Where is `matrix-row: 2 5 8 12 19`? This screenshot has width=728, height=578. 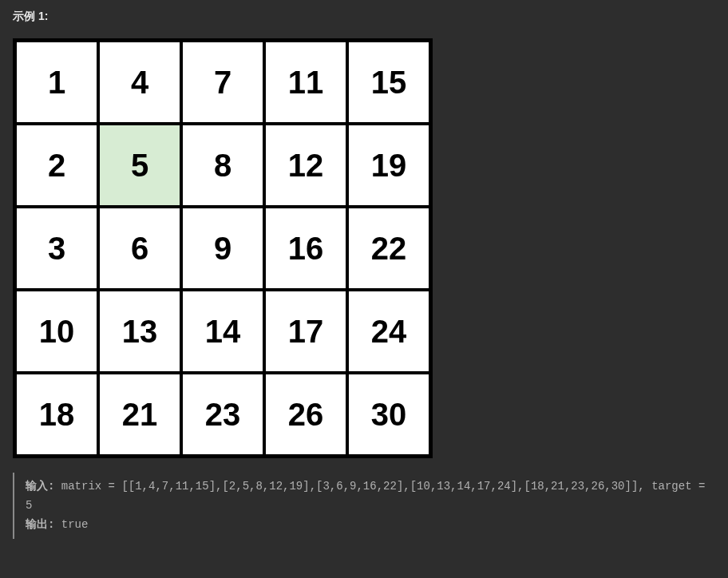 matrix-row: 2 5 8 12 19 is located at coordinates (223, 165).